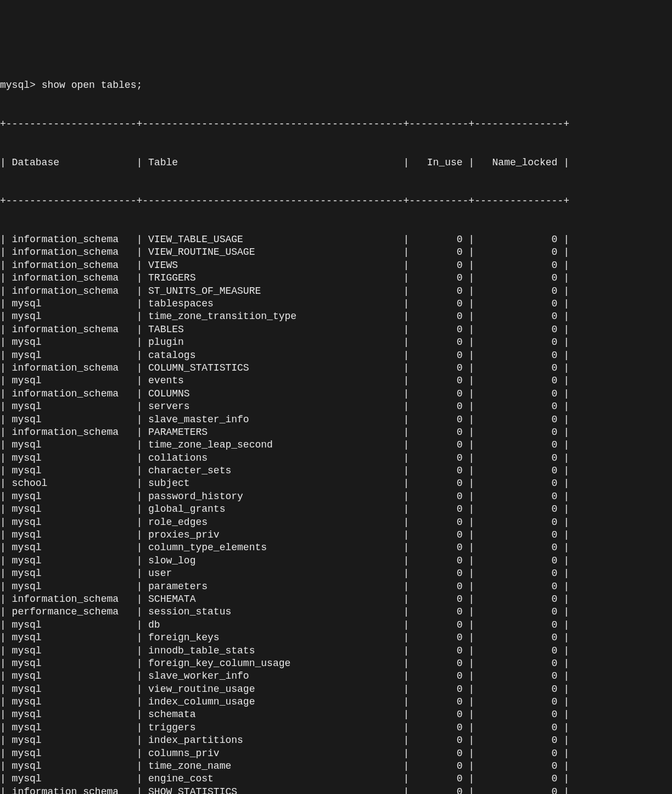  I want to click on table-row: | mysql | slow_log | 0 | 0 |, so click(336, 561).